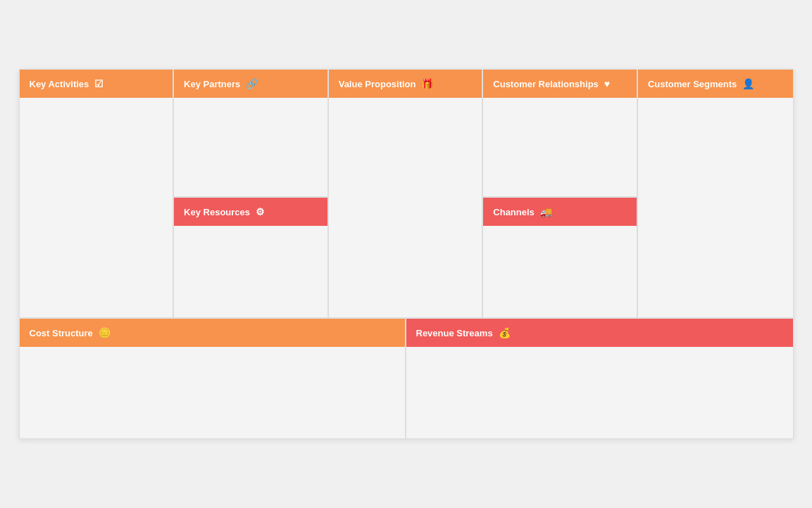  I want to click on customer-relationships-header: Customer Relationships ♥, so click(560, 84).